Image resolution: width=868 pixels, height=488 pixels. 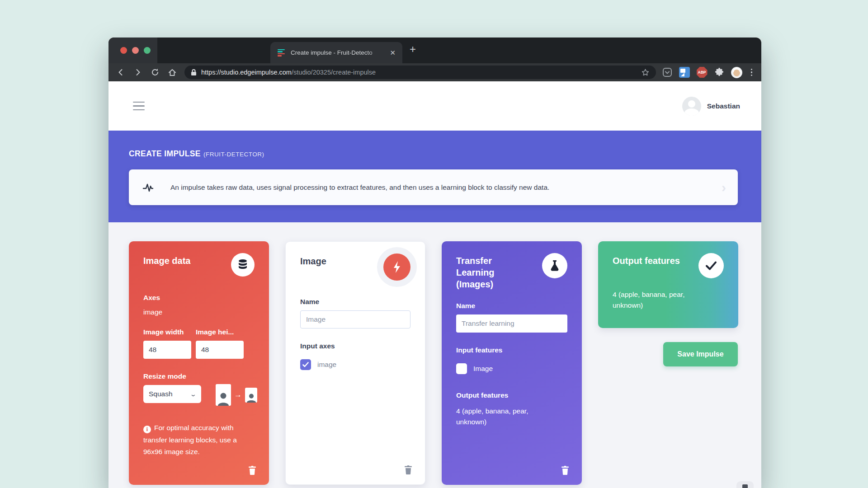 I want to click on screenshot-extension-icon, so click(x=684, y=72).